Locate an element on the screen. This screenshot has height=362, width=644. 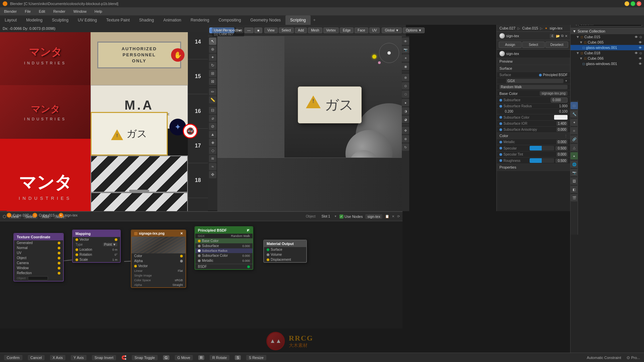
texture-coord-node: Texture Coordinate Generated Normal UV O… is located at coordinates (39, 257).